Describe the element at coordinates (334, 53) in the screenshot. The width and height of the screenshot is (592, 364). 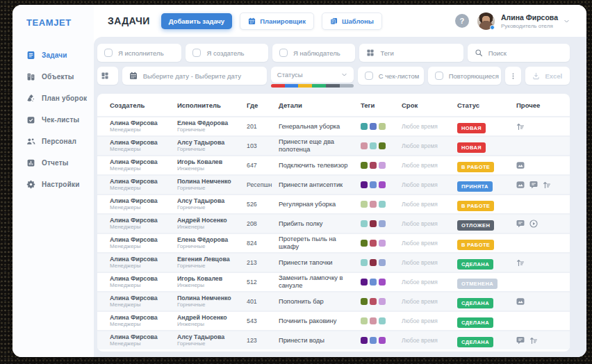
I see `filter-row-1: Я исполнитель Я создатель Я наблюдатель …` at that location.